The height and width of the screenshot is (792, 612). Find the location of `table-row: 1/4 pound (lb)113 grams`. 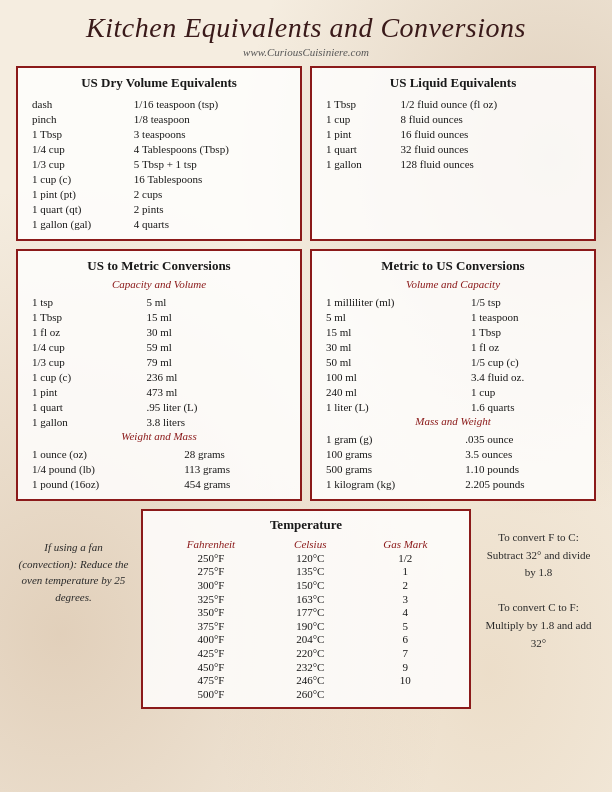

table-row: 1/4 pound (lb)113 grams is located at coordinates (159, 468).